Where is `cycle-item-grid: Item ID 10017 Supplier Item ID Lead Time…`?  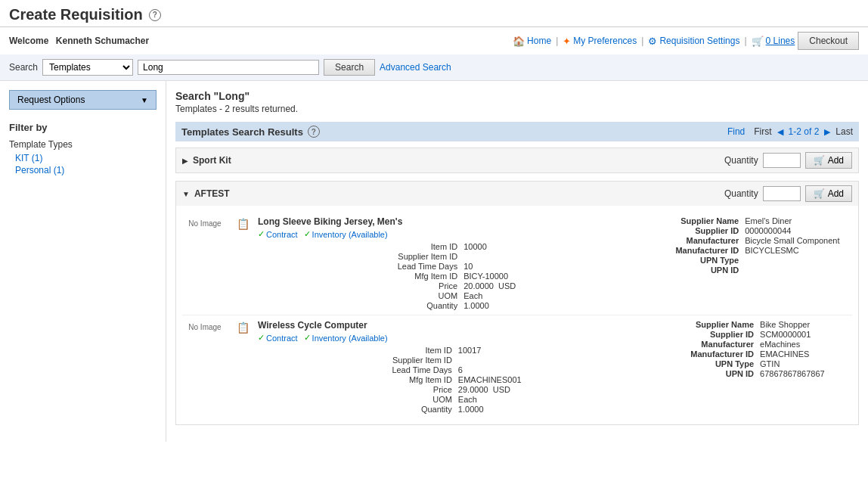
cycle-item-grid: Item ID 10017 Supplier Item ID Lead Time… is located at coordinates (457, 380).